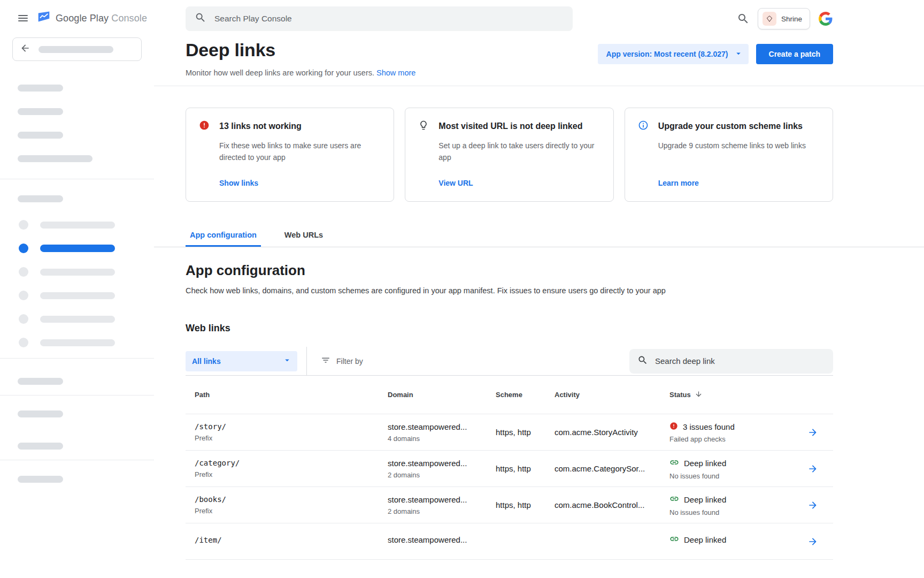  I want to click on menu-icon, so click(23, 18).